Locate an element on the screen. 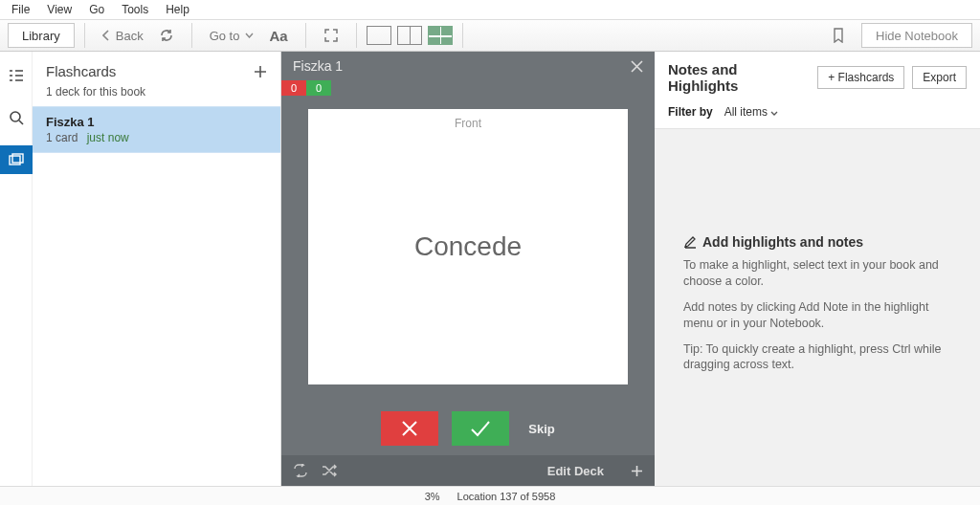 The height and width of the screenshot is (505, 980). filter-value: All items is located at coordinates (746, 112).